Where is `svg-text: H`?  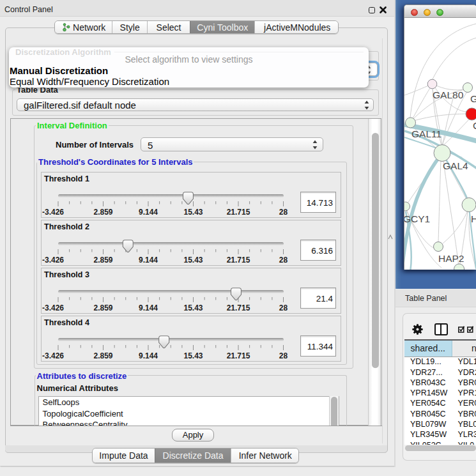 svg-text: H is located at coordinates (473, 219).